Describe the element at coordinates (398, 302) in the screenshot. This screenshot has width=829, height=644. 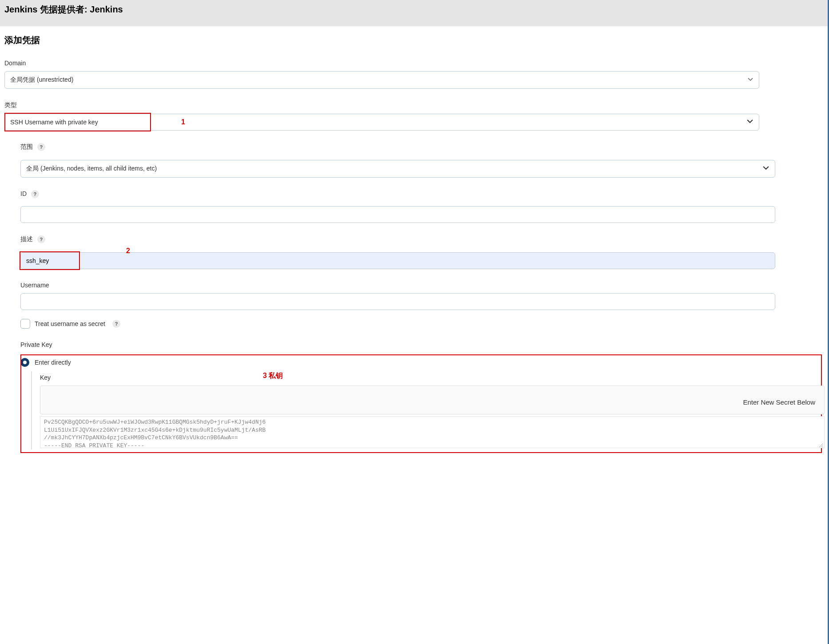
I see `username-input` at that location.